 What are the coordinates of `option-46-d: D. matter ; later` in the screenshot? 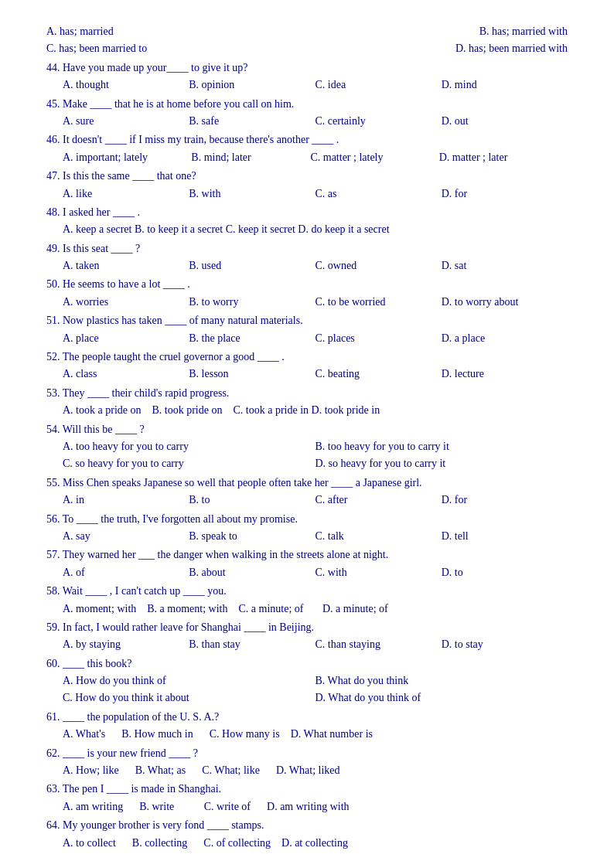 It's located at (496, 158).